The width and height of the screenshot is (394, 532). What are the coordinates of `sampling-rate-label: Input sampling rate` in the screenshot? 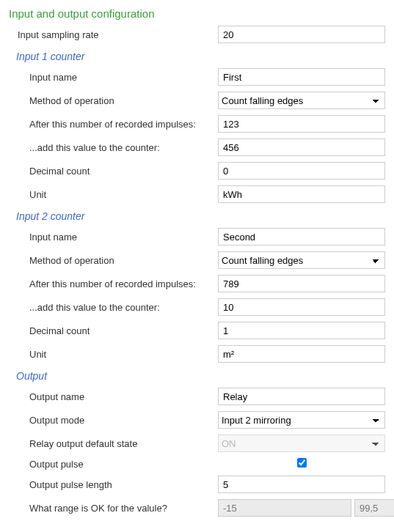 It's located at (113, 35).